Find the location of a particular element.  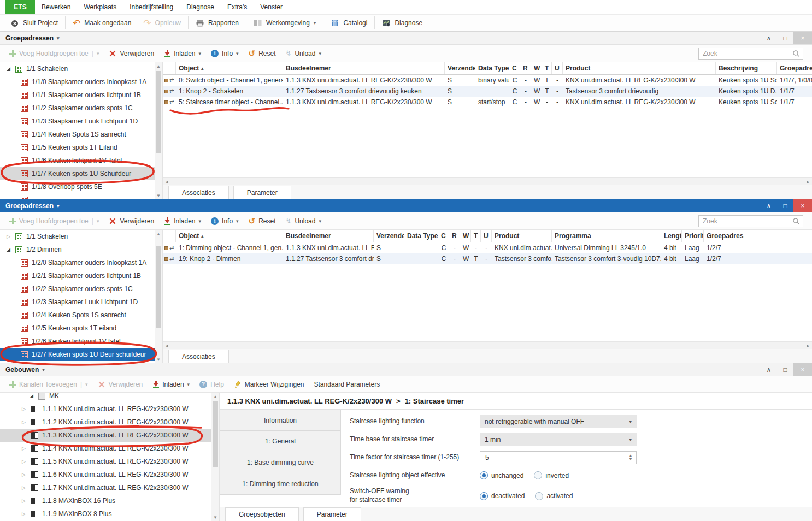

device-item-1-1-4: ▷1.1.4 KNX uni.dim.actuat. LL REG-K/2x23… is located at coordinates (109, 448).